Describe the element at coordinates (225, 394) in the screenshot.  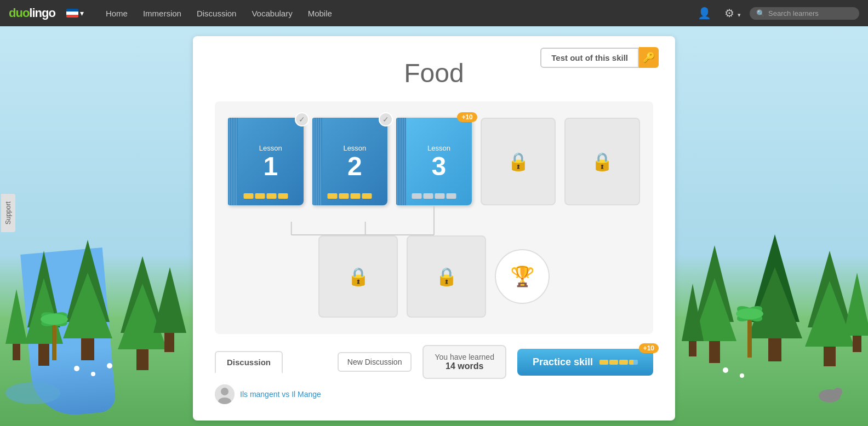
I see `discussion-avatar` at that location.